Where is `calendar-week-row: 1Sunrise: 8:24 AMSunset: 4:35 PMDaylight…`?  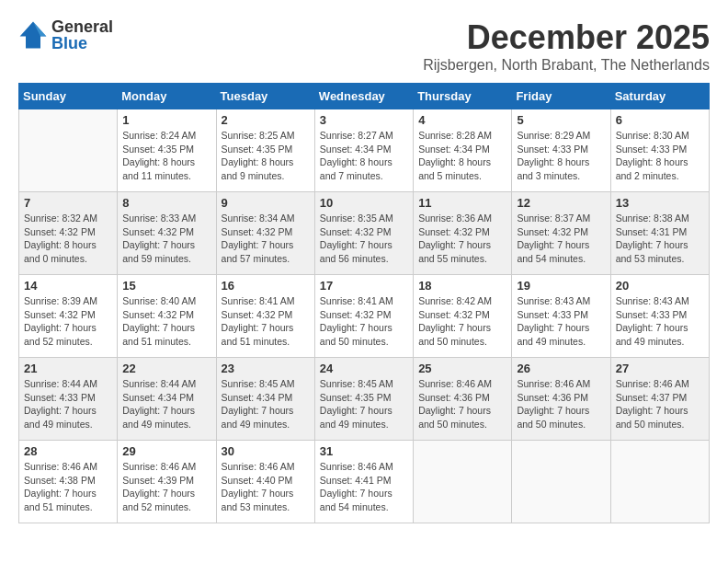 calendar-week-row: 1Sunrise: 8:24 AMSunset: 4:35 PMDaylight… is located at coordinates (364, 151).